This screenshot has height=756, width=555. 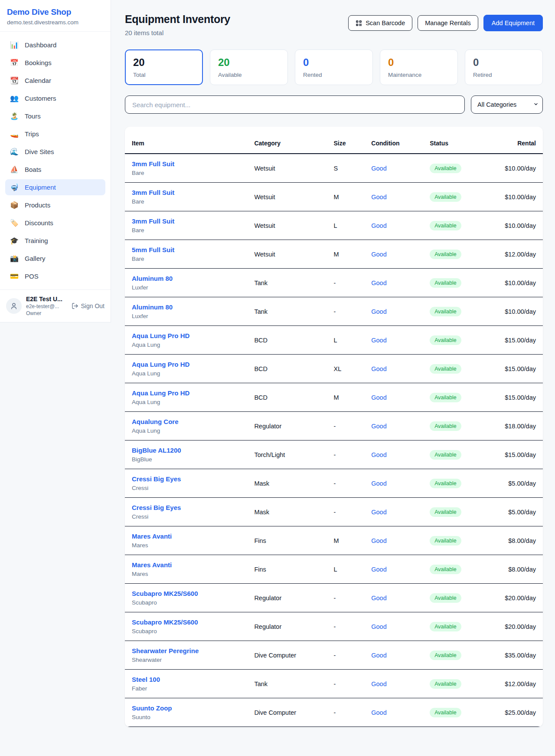 I want to click on sidebar-nav-item: 📦 Products, so click(x=56, y=205).